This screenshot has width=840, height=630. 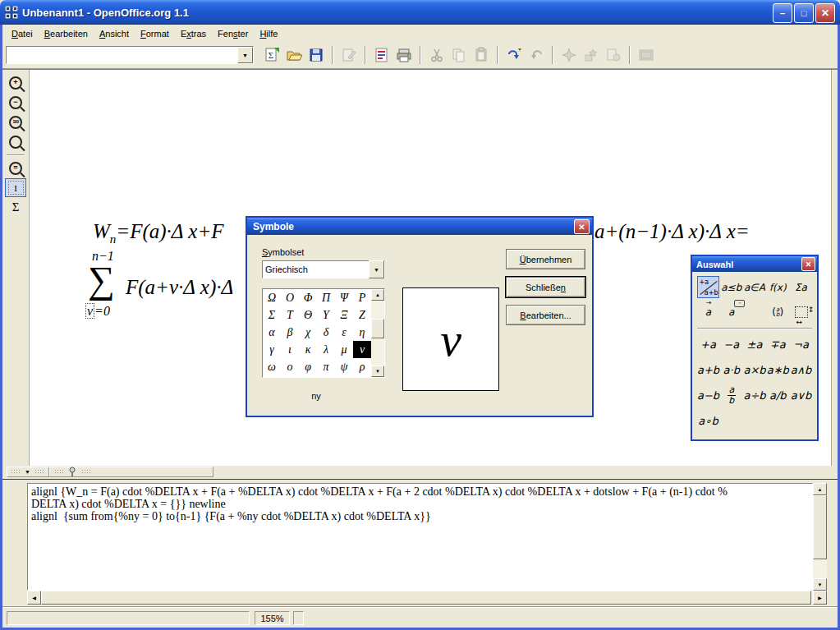 I want to click on symbol-grid-scrollbar: ▲ ▼, so click(x=378, y=333).